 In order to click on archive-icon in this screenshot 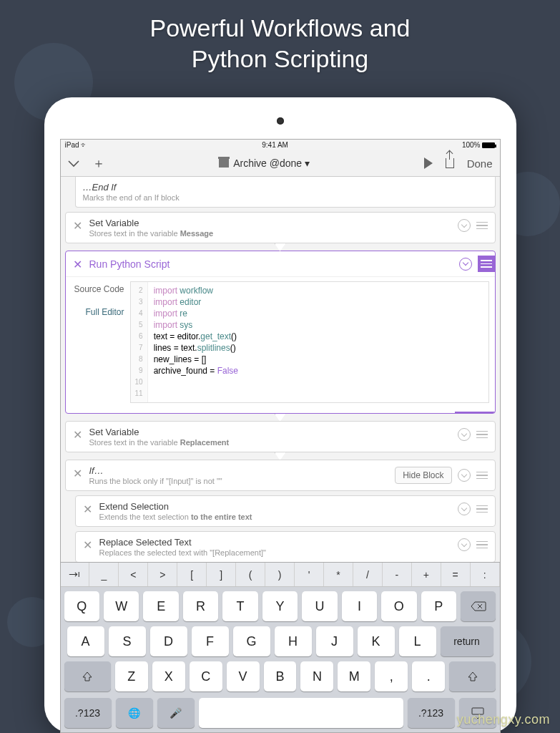, I will do `click(224, 163)`.